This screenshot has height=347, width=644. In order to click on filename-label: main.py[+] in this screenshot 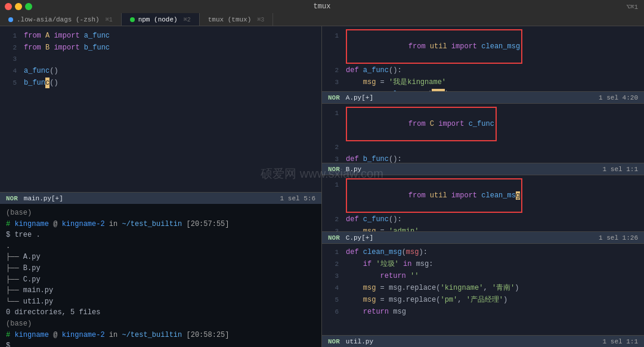, I will do `click(44, 199)`.